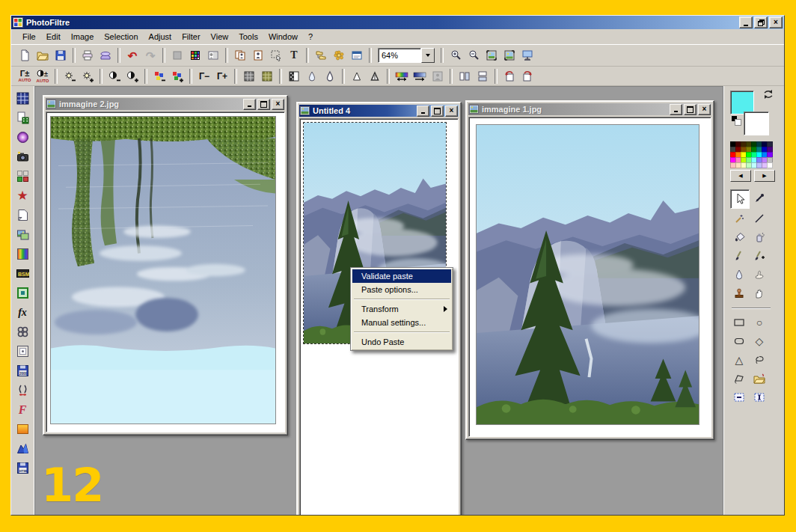 This screenshot has width=796, height=532. I want to click on menu-file: File, so click(29, 37).